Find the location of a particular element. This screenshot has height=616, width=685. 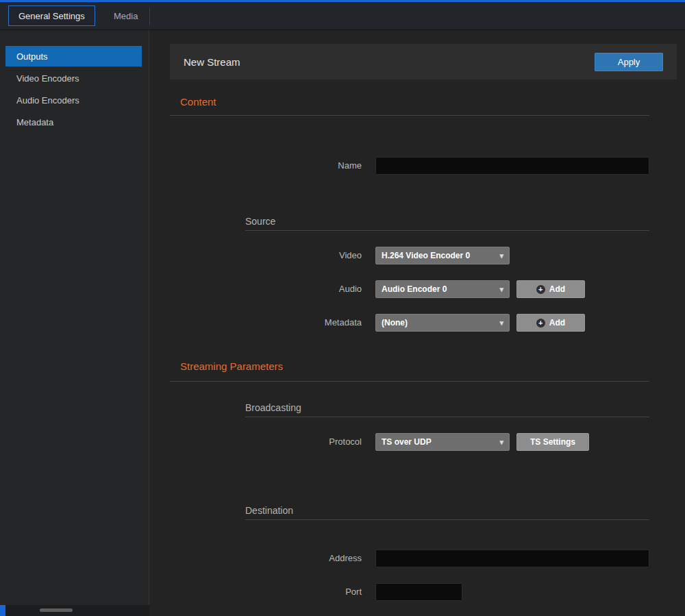

section-title-content: Content is located at coordinates (199, 101).